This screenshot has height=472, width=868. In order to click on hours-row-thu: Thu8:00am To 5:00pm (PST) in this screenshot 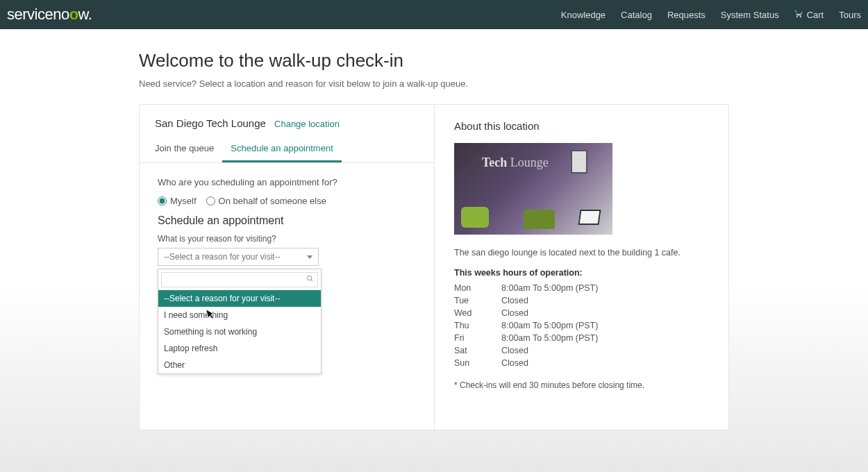, I will do `click(582, 326)`.